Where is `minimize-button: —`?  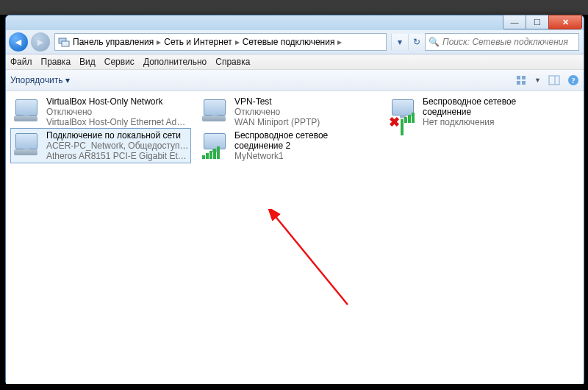
minimize-button: — is located at coordinates (514, 22).